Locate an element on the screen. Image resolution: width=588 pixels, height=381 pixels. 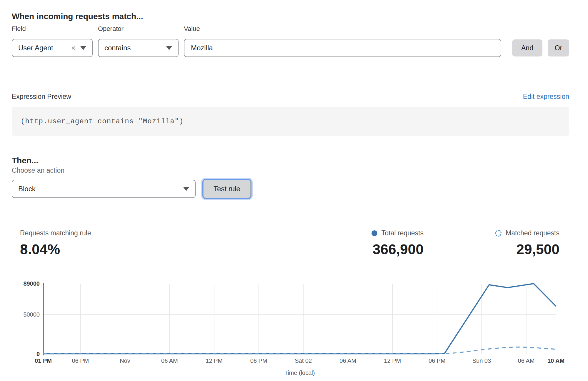
x-axis-title: Time (local) is located at coordinates (300, 373).